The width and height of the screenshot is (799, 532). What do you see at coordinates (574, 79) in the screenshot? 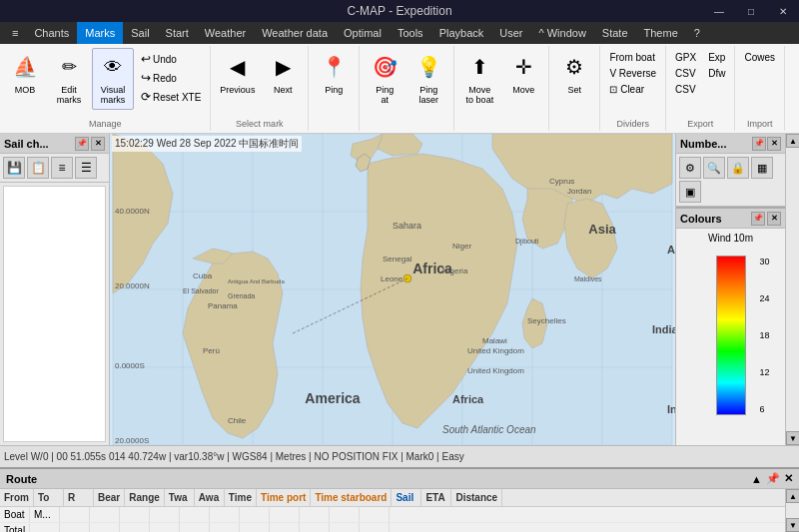
I see `set-button: ⚙ Set` at bounding box center [574, 79].